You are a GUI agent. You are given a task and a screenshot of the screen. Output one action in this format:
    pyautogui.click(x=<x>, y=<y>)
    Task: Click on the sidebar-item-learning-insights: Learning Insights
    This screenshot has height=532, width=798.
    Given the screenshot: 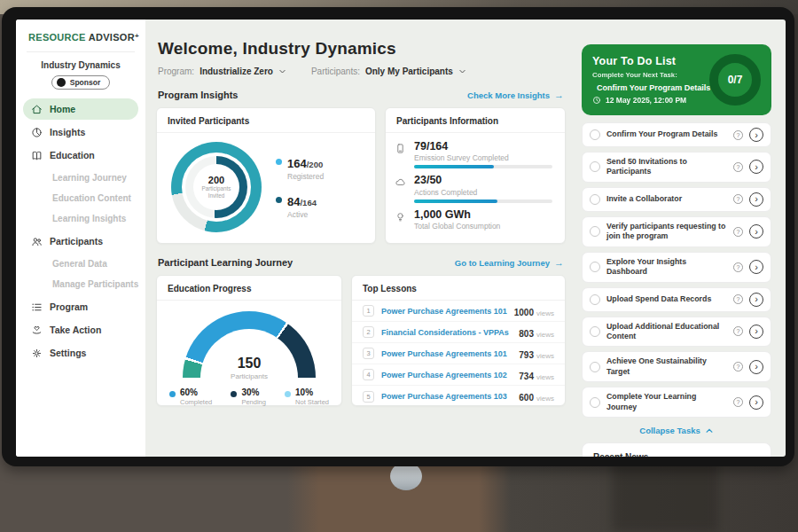 What is the action you would take?
    pyautogui.click(x=81, y=218)
    